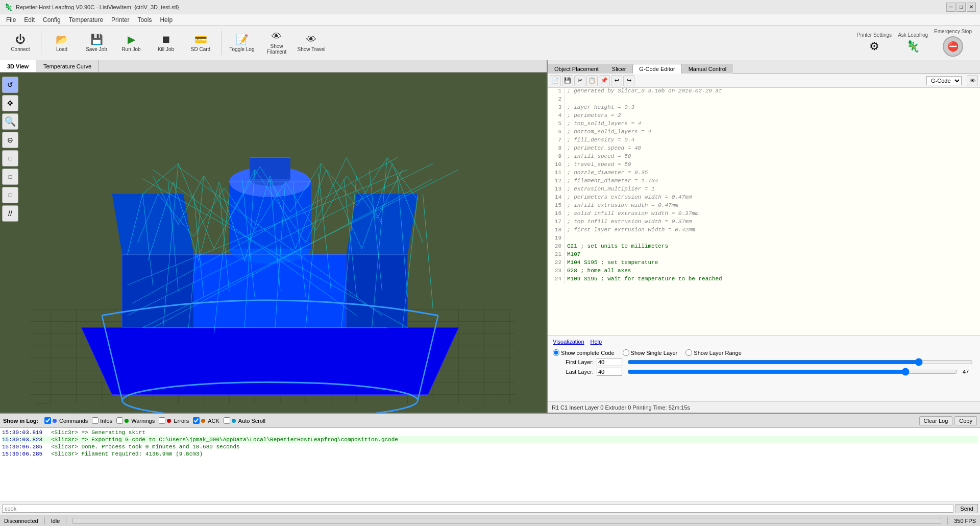 The image size is (980, 526). Describe the element at coordinates (764, 342) in the screenshot. I see `vis-tabs: Visualization Help` at that location.